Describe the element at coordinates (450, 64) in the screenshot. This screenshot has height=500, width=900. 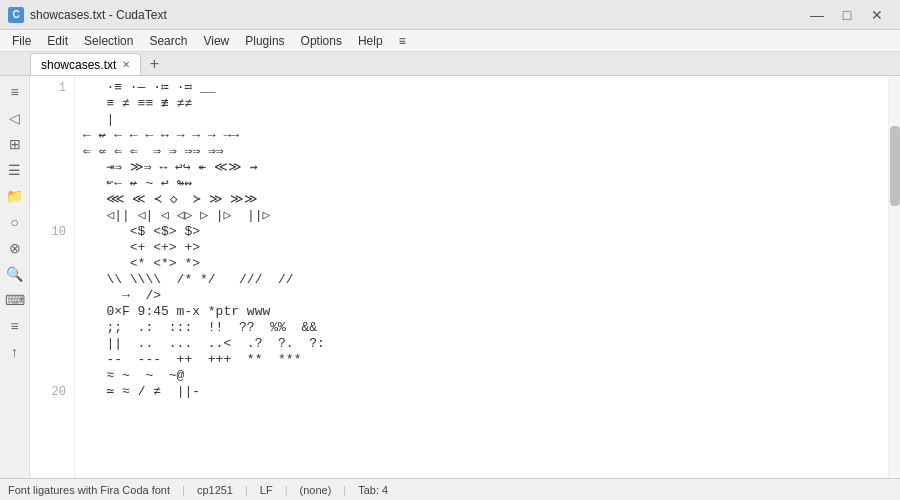
I see `tabbar: showcases.txt ✕ +` at that location.